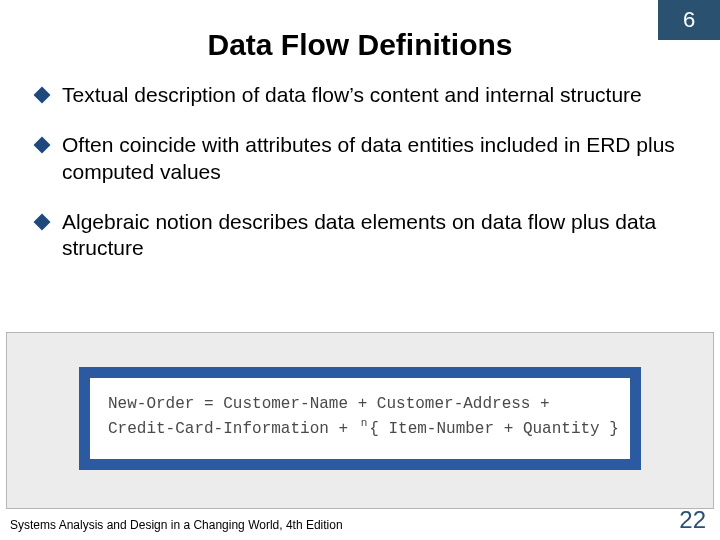  I want to click on list-item: Often coincide with attributes of data e…, so click(360, 158).